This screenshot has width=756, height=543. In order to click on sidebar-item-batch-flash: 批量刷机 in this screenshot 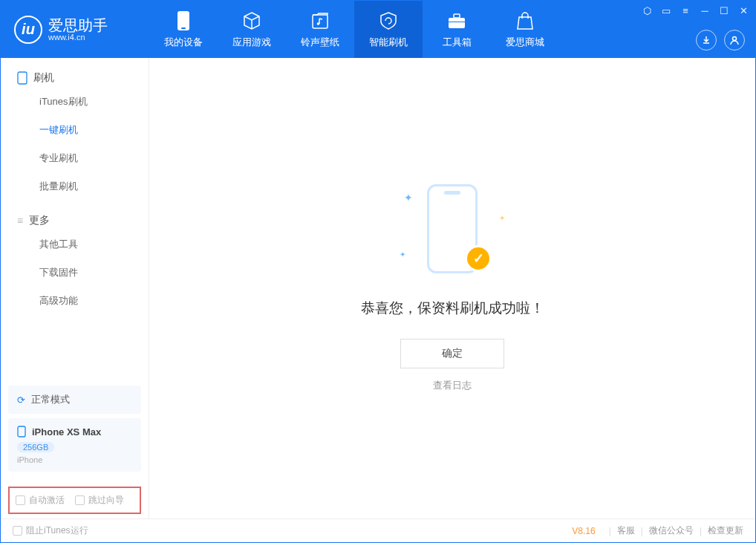, I will do `click(94, 186)`.